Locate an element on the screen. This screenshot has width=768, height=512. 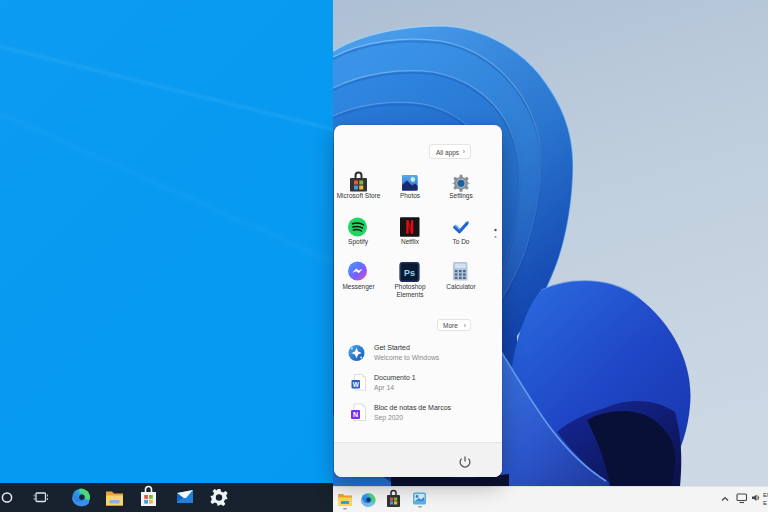
svg-text: W is located at coordinates (356, 384).